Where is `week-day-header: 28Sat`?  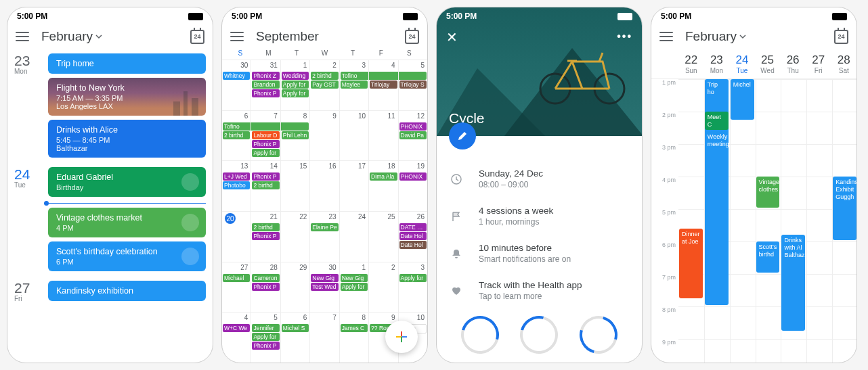 week-day-header: 28Sat is located at coordinates (844, 64).